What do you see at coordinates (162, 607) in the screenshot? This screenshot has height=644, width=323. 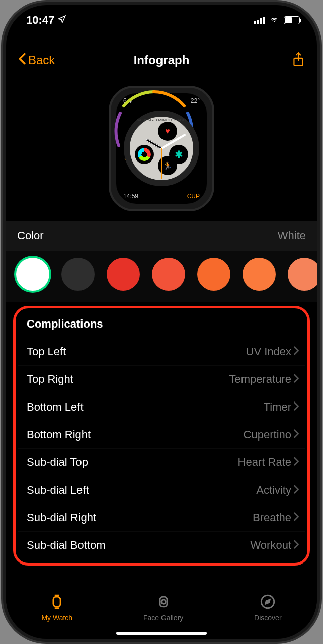 I see `tab-bar: My Watch Face Gallery Discover` at bounding box center [162, 607].